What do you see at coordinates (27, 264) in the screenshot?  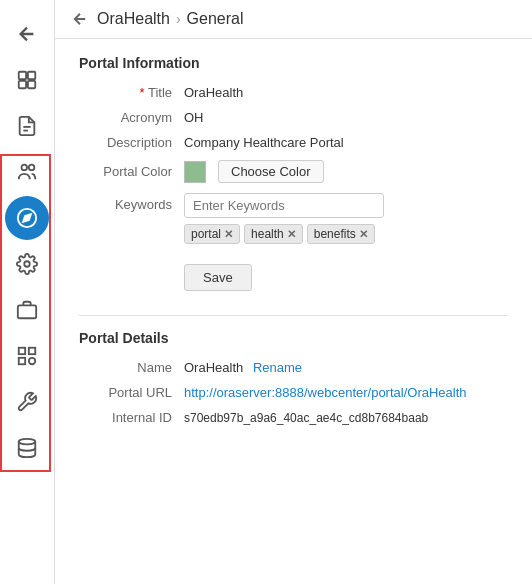 I see `sidebar-item-settings` at bounding box center [27, 264].